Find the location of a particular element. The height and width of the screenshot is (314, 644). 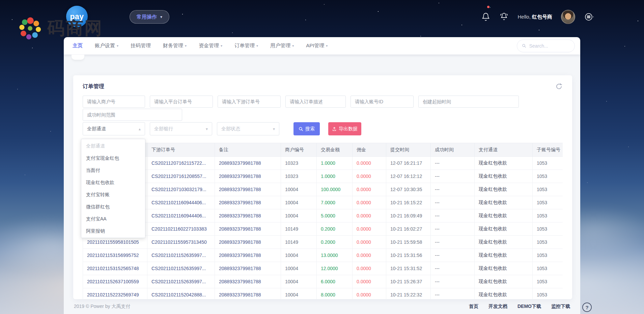

platform-order-input is located at coordinates (181, 102).